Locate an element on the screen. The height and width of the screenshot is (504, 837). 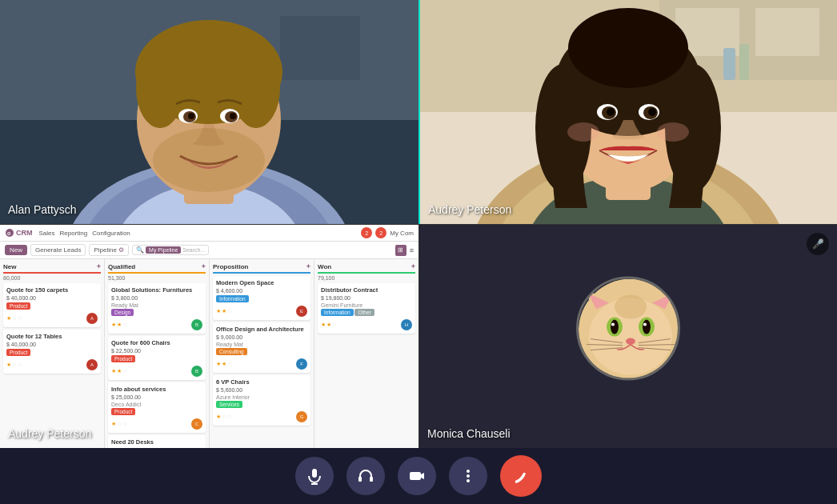
col-proposition-add: + is located at coordinates (309, 266).